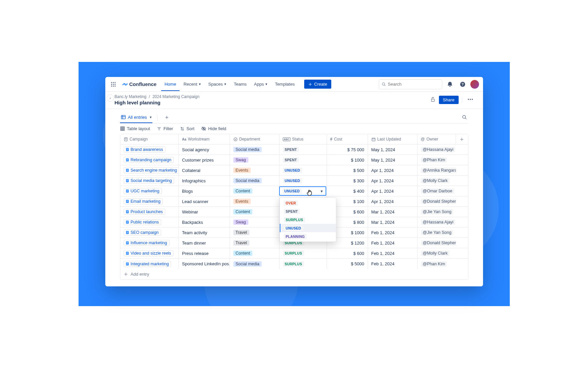 The height and width of the screenshot is (368, 588). Describe the element at coordinates (139, 84) in the screenshot. I see `confluence-logo: Confluence` at that location.